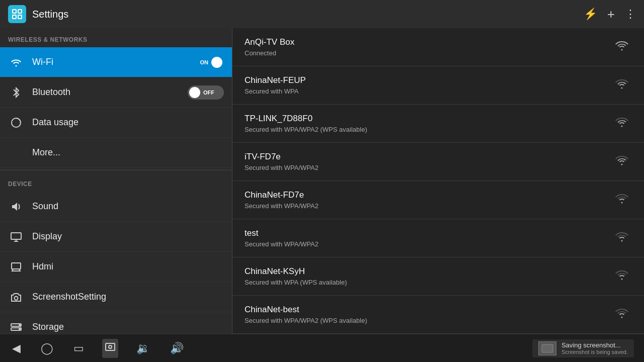 This screenshot has height=362, width=644. I want to click on notification-area: Saving screenshot... Screenshot is being…, so click(583, 348).